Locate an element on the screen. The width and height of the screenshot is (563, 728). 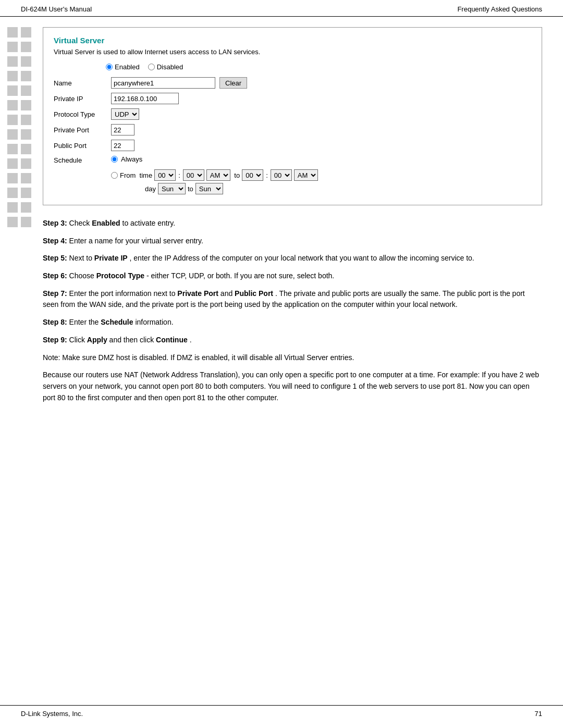
enabled-radio-label: Enabled is located at coordinates (123, 67).